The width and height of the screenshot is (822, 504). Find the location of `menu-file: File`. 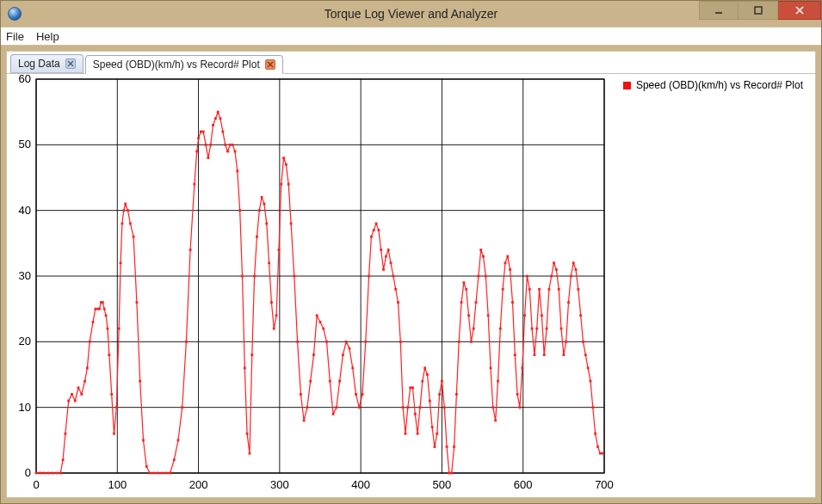

menu-file: File is located at coordinates (15, 36).